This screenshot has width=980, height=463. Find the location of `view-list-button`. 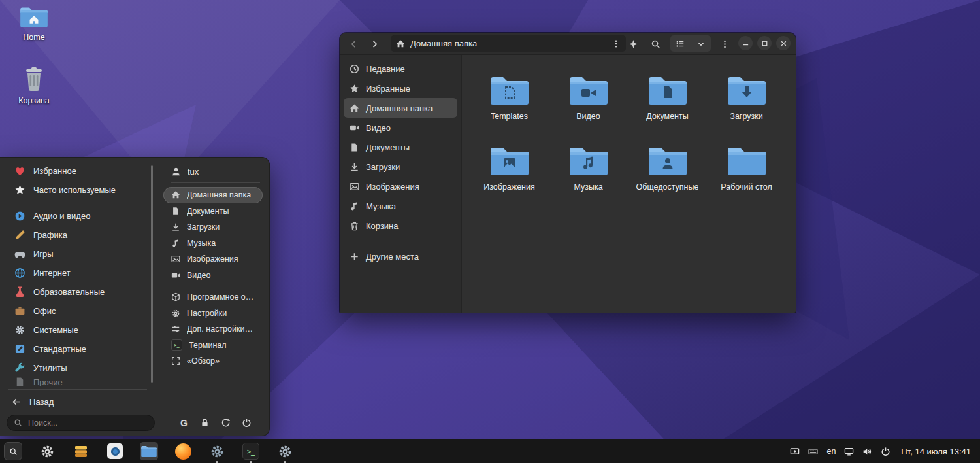

view-list-button is located at coordinates (681, 44).